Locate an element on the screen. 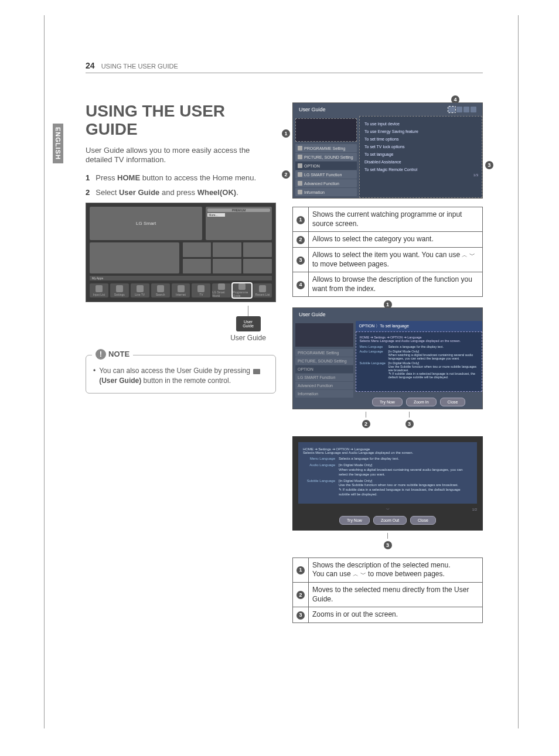 This screenshot has width=559, height=756. page-indicator: 1/3 is located at coordinates (421, 175).